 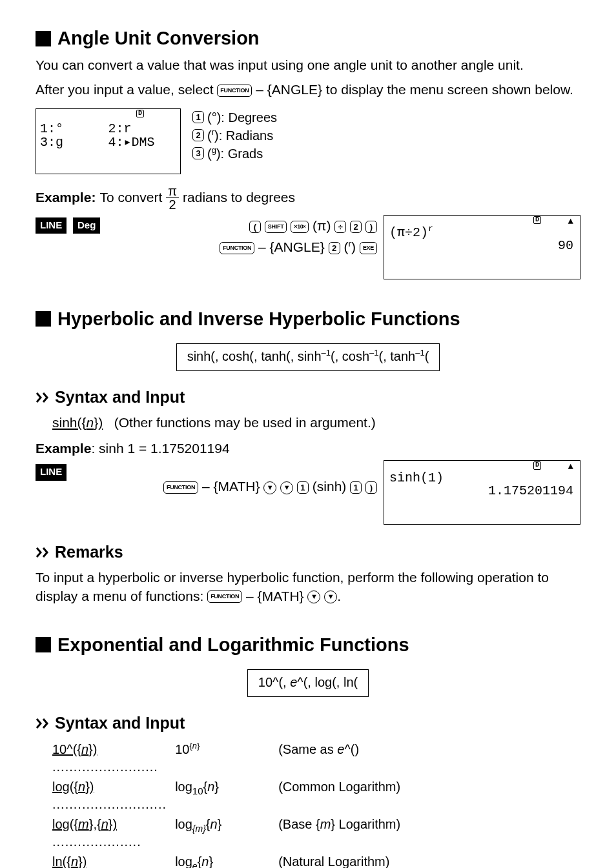 What do you see at coordinates (482, 247) in the screenshot?
I see `angle-result-screen: D ▲ (π÷2)r 90` at bounding box center [482, 247].